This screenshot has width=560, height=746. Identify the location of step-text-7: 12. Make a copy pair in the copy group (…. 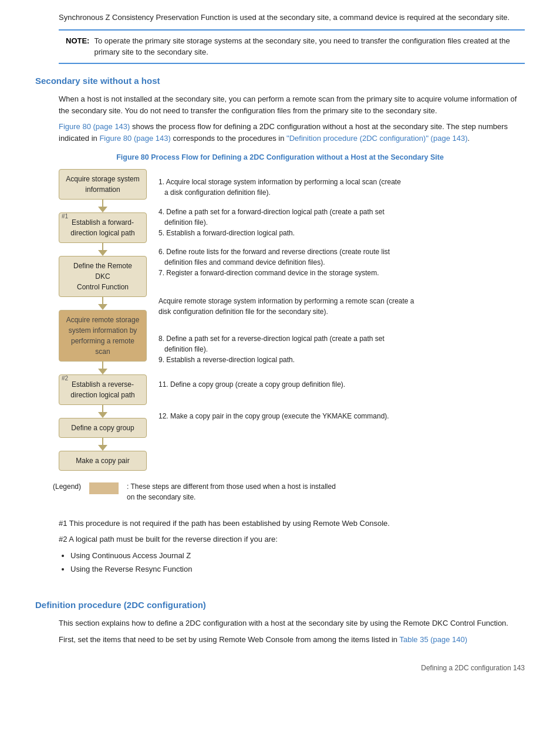
(274, 416).